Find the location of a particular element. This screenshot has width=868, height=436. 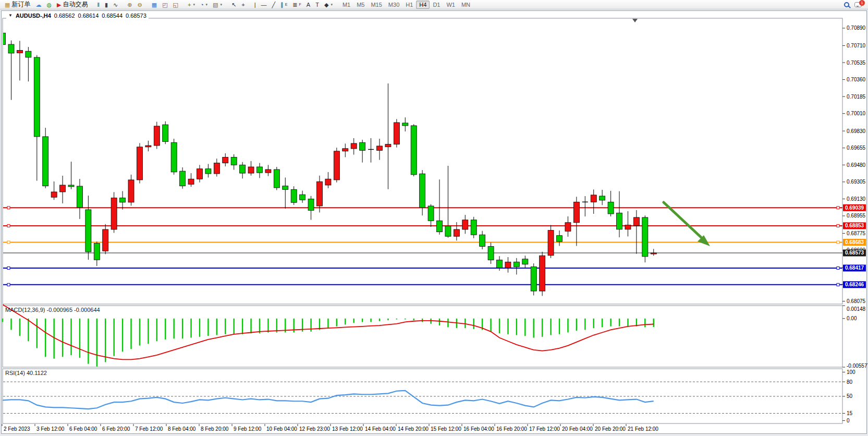

dropdown-caret-icon: ▾ is located at coordinates (207, 5).